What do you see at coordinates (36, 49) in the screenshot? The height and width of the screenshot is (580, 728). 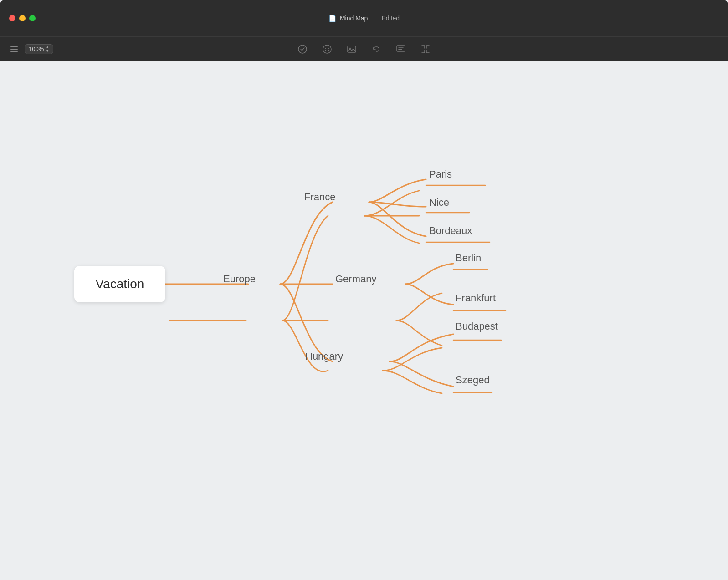 I see `zoom-level: 100%` at bounding box center [36, 49].